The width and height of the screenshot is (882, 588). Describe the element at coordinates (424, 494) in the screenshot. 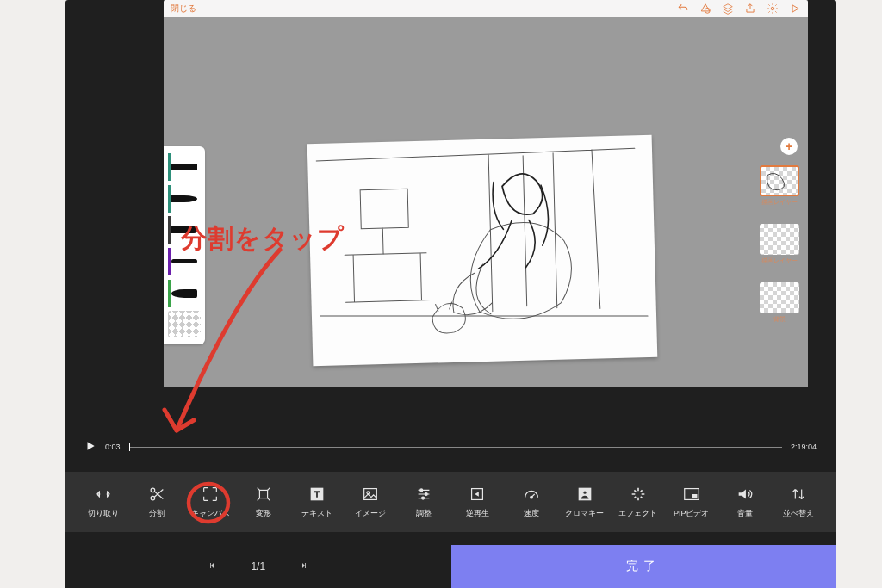

I see `sliders-icon` at that location.